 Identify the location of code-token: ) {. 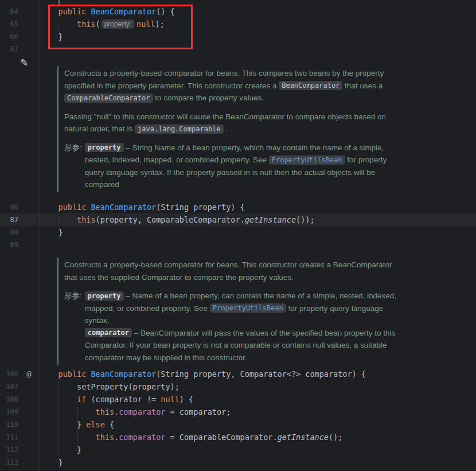
(186, 399).